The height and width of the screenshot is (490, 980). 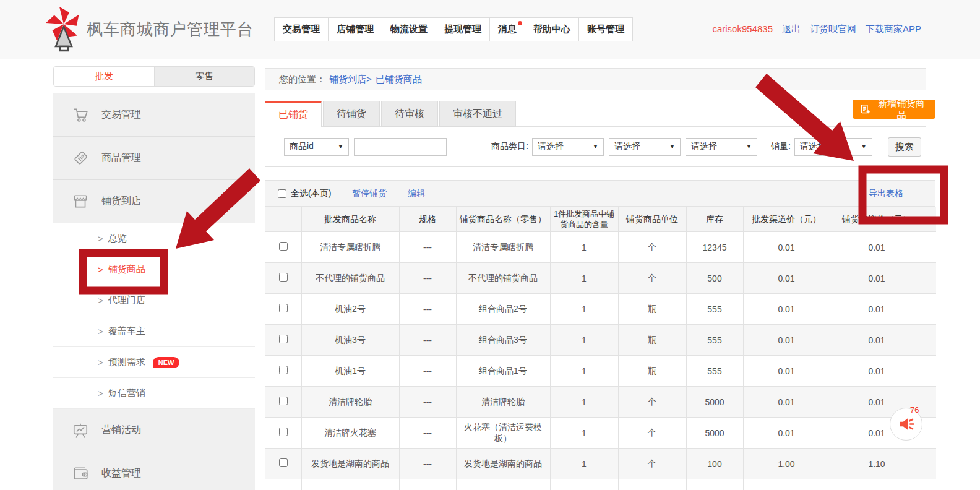 I want to click on sidebar-subitem-distributed-goods: > 铺货商品, so click(x=154, y=270).